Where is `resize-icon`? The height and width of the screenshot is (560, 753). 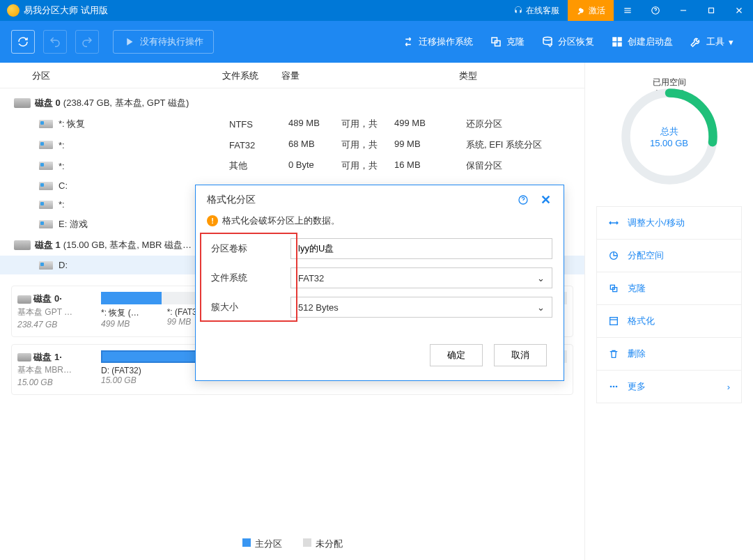
resize-icon is located at coordinates (614, 223).